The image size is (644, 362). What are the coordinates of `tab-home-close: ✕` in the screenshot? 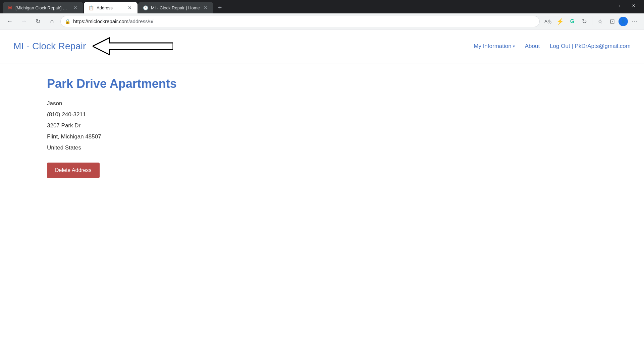 It's located at (206, 8).